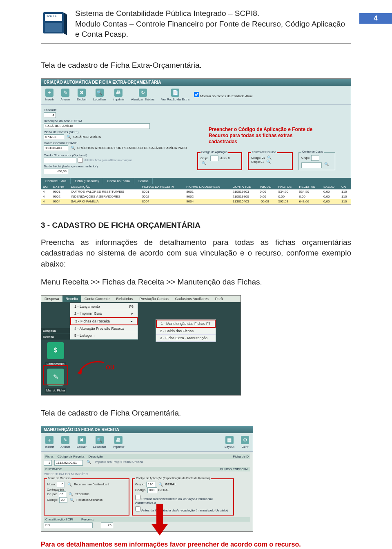  What do you see at coordinates (310, 201) in the screenshot?
I see `cell: 648,66` at bounding box center [310, 201].